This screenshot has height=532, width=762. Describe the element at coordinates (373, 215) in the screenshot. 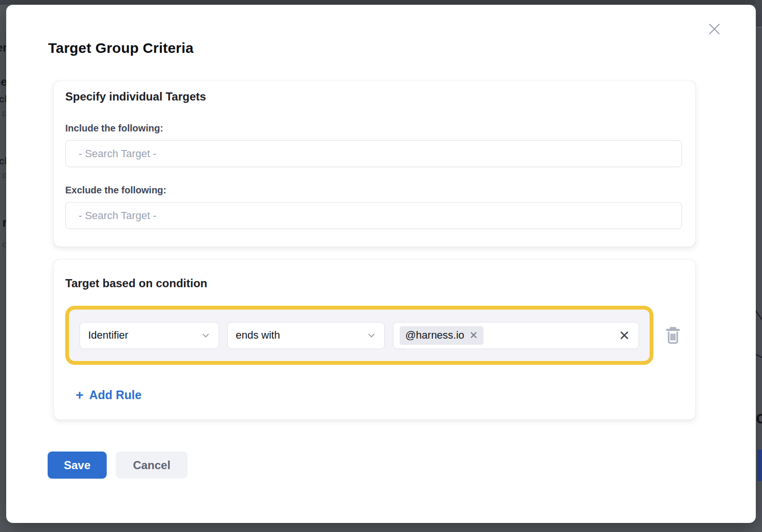

I see `exclude-target-input` at that location.